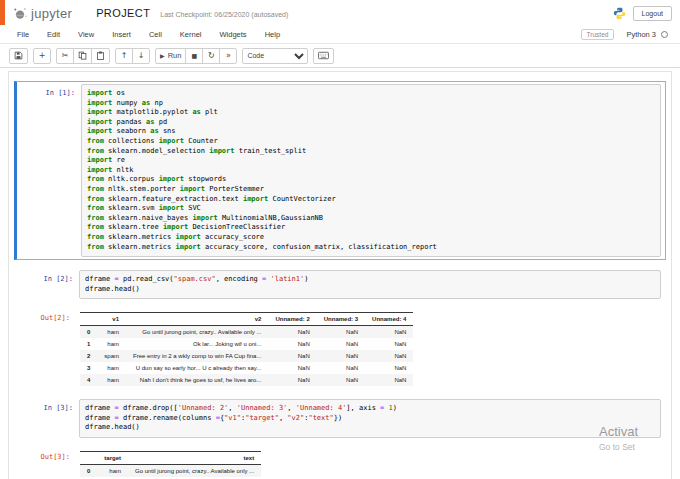  What do you see at coordinates (42, 56) in the screenshot?
I see `plus-icon: +` at bounding box center [42, 56].